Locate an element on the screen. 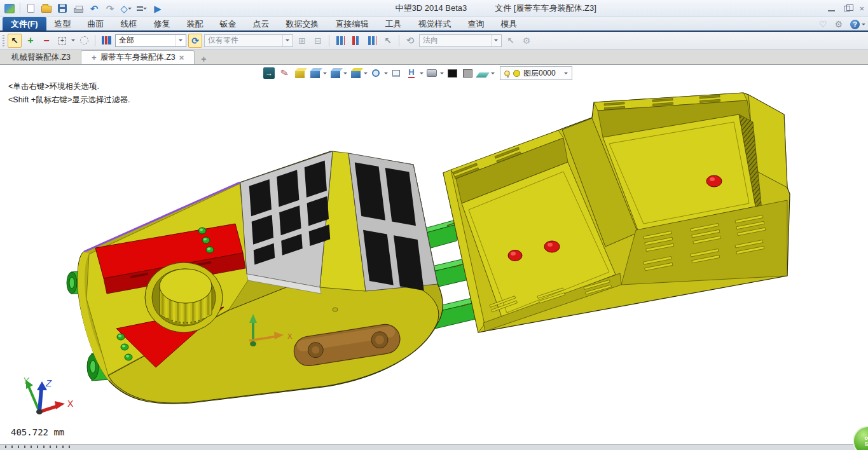 This screenshot has height=450, width=868. entity-filter-combo: 全部 is located at coordinates (151, 41).